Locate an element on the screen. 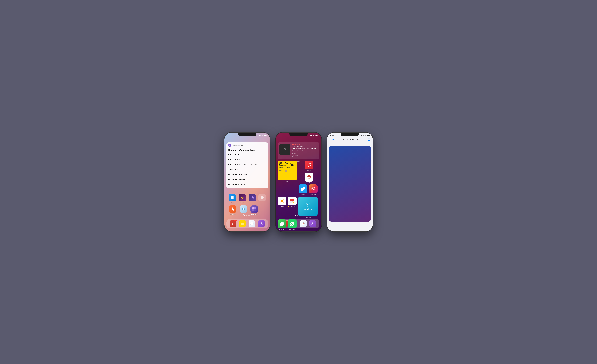  notes-avatar is located at coordinates (286, 171).